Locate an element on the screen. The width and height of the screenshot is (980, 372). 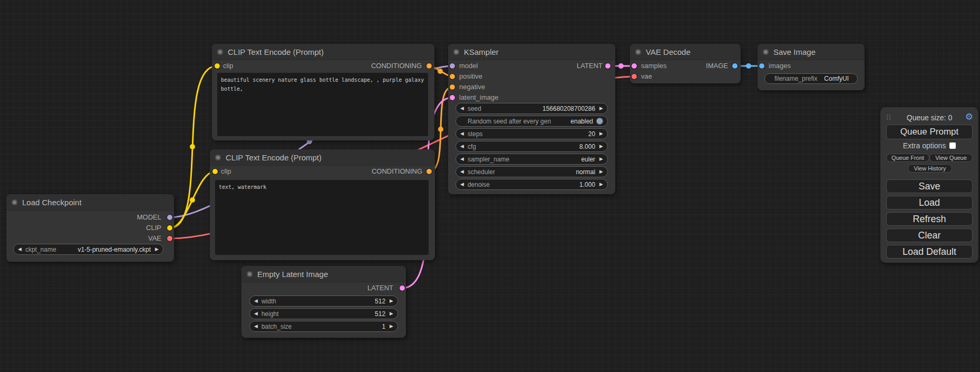
widget-height: ◀ height 512 ▶ is located at coordinates (324, 313).